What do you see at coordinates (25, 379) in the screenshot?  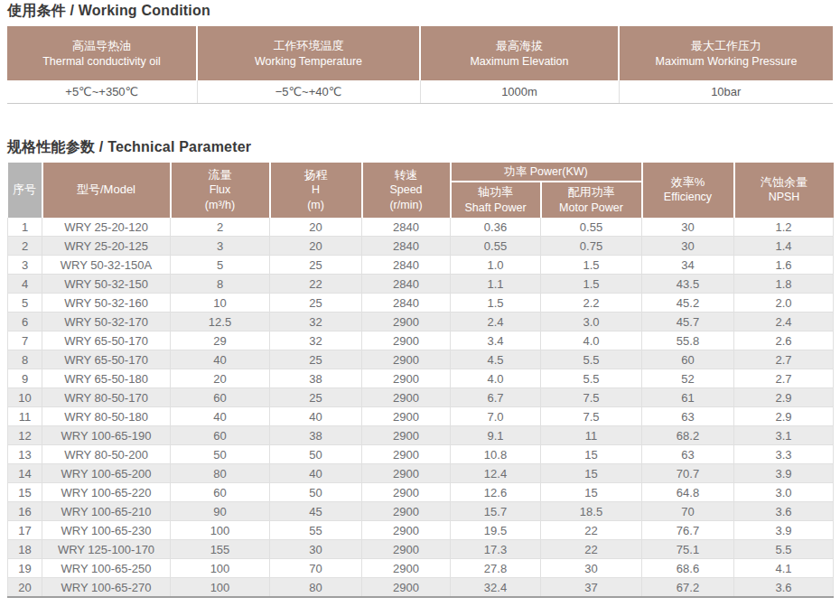 I see `row-index-cell: 9` at bounding box center [25, 379].